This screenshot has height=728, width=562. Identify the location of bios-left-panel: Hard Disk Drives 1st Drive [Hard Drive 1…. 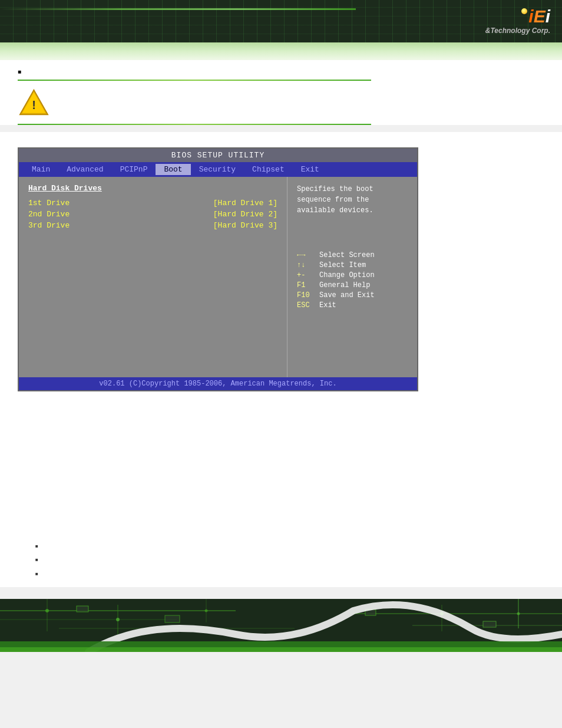
(153, 277).